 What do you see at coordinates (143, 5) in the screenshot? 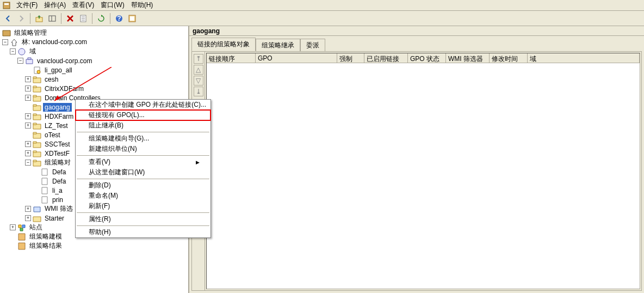
I see `menu-help: 帮助(H)` at bounding box center [143, 5].